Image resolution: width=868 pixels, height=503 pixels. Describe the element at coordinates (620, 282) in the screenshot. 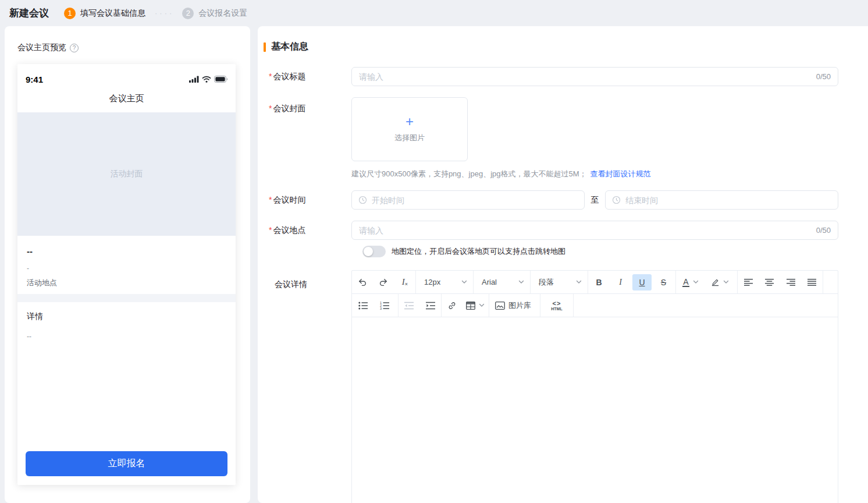

I see `italic-button: I` at that location.